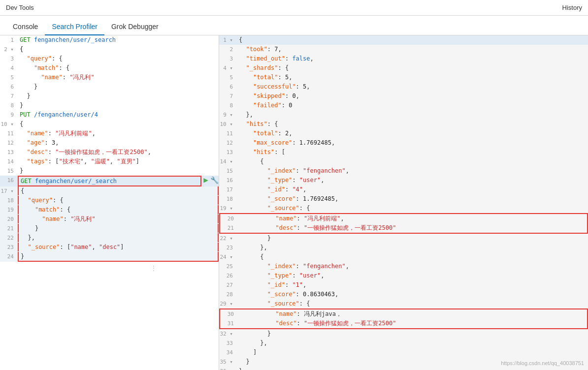 The image size is (588, 370). Describe the element at coordinates (75, 27) in the screenshot. I see `tab-search-profiler: Search Profiler` at that location.